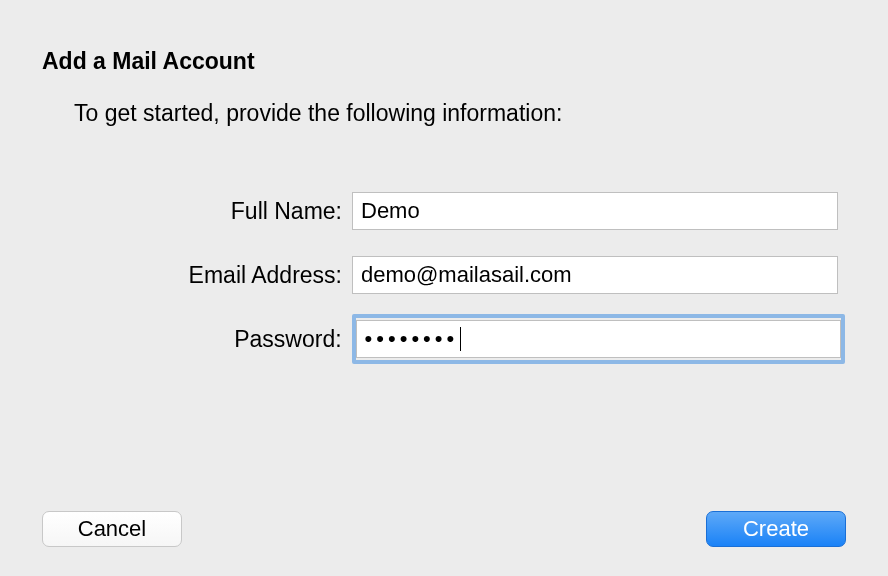 The width and height of the screenshot is (888, 576). Describe the element at coordinates (444, 529) in the screenshot. I see `dialog-buttons: Cancel Create` at that location.